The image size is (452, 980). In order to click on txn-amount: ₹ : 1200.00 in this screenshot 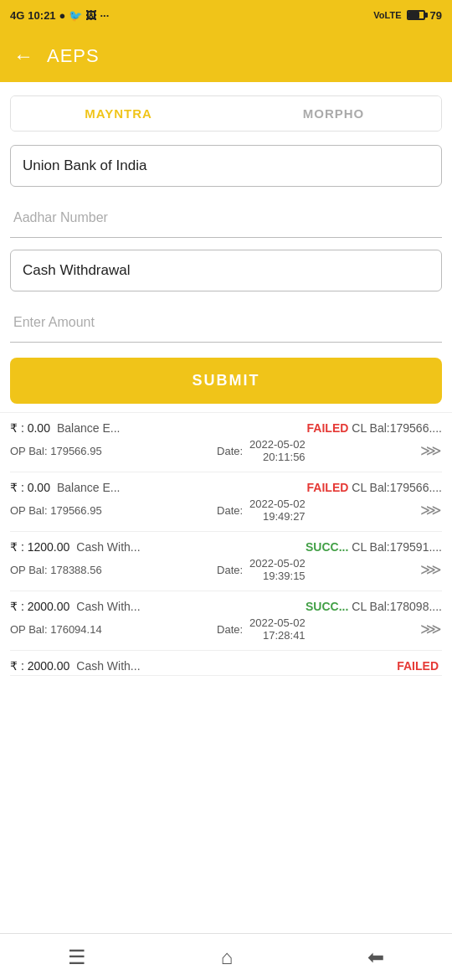, I will do `click(40, 547)`.